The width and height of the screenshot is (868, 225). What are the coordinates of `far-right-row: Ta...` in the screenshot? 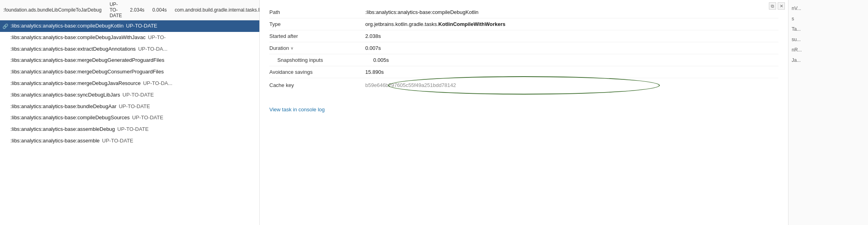 It's located at (828, 29).